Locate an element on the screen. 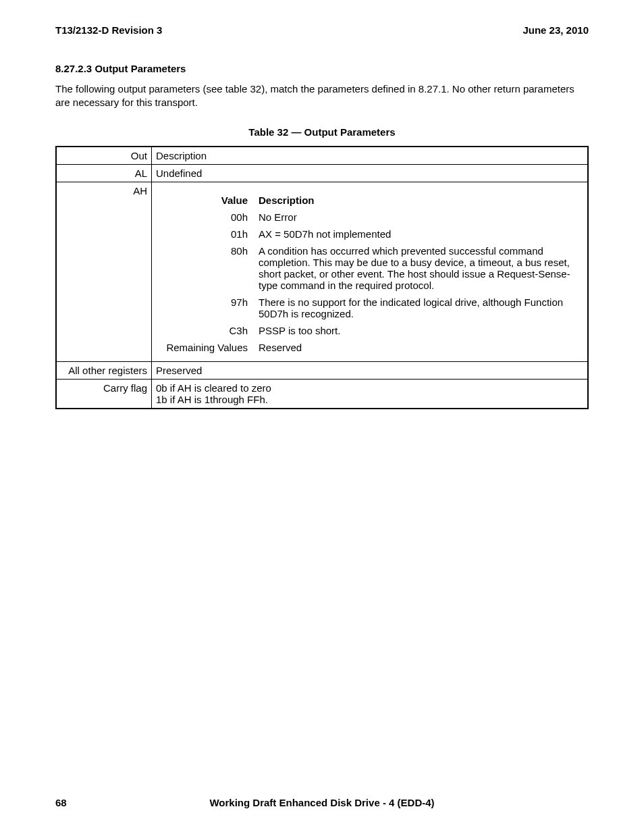 Image resolution: width=644 pixels, height=834 pixels. inner-row: C3h PSSP is too short. is located at coordinates (370, 331).